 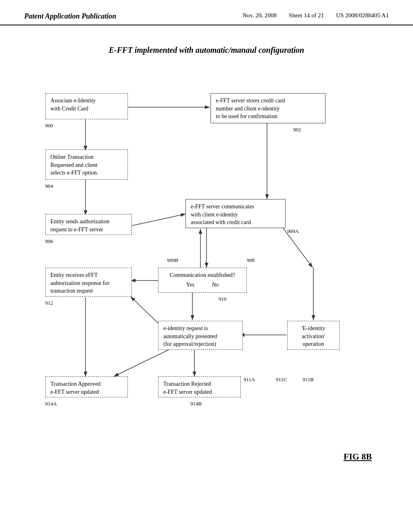 What do you see at coordinates (297, 130) in the screenshot?
I see `step-902: 902` at bounding box center [297, 130].